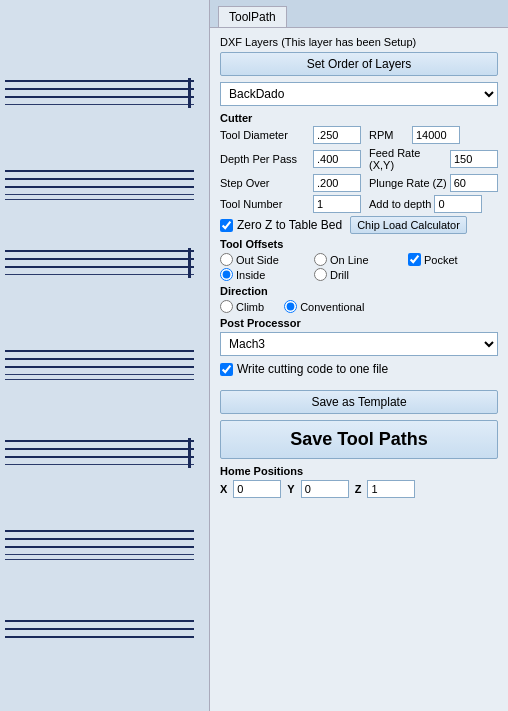  I want to click on zero-z-label: Zero Z to Table Bed, so click(290, 225).